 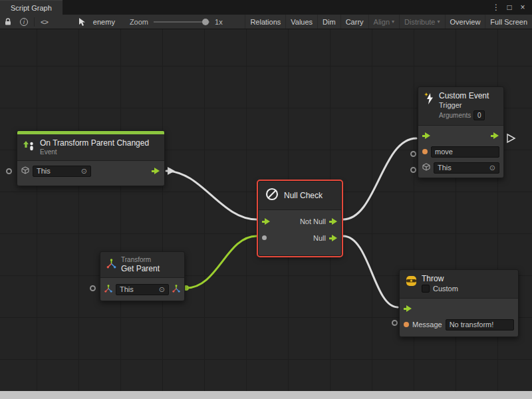 I want to click on node-on-transform-parent-changed: On Transform Parent Changed Event This ⊙, so click(x=90, y=158).